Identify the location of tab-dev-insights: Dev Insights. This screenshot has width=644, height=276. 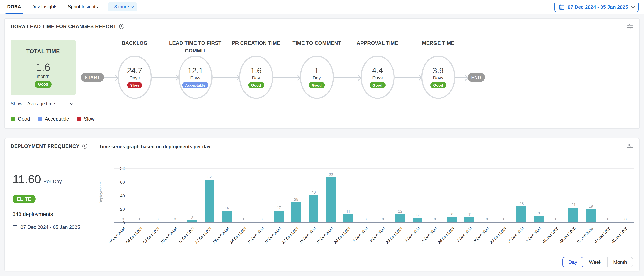
(44, 7).